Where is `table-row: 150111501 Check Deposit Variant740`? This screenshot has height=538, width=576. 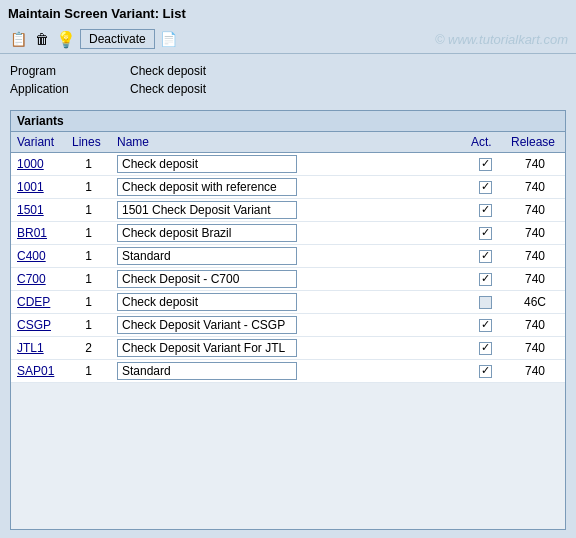 table-row: 150111501 Check Deposit Variant740 is located at coordinates (288, 210).